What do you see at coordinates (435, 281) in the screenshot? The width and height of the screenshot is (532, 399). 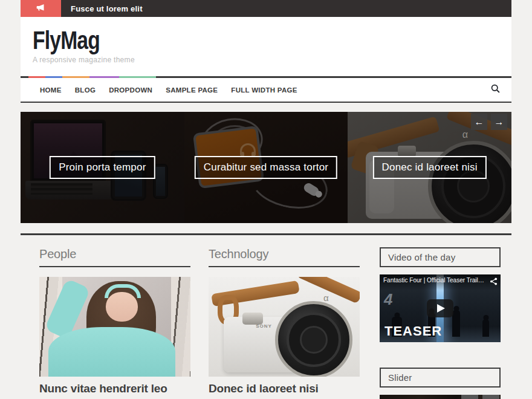 I see `video-title: Fantastic Four | Official Teaser Trailer…` at bounding box center [435, 281].